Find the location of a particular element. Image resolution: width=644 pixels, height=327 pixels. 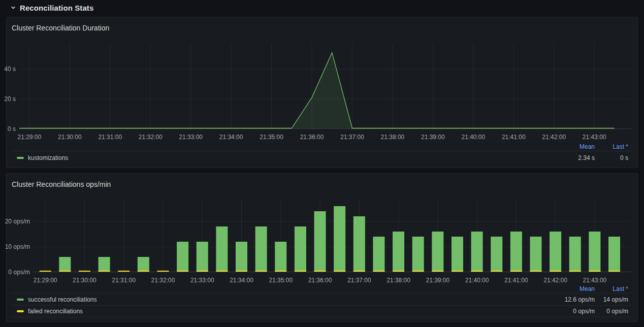

y-axis-tick-label: 20 s is located at coordinates (8, 99).